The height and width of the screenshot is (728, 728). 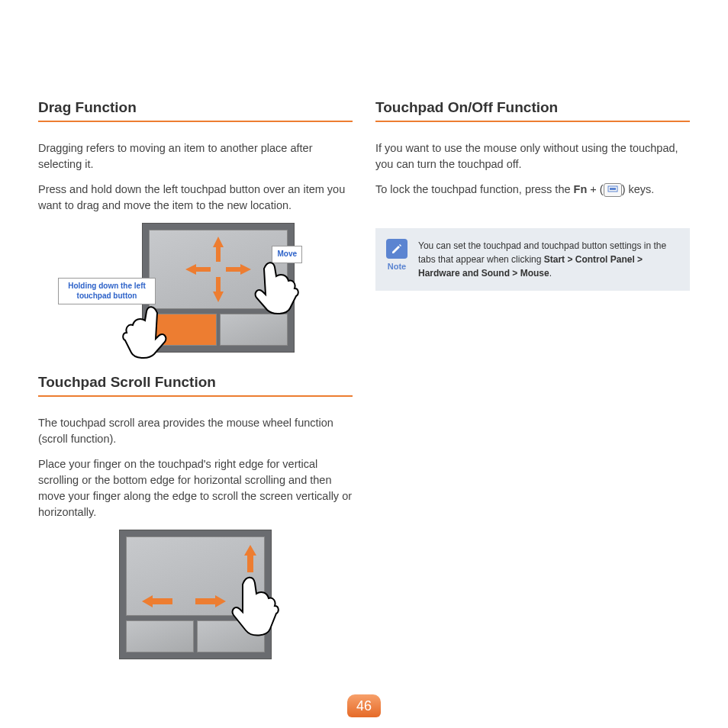 I want to click on plus-text: + (, so click(x=595, y=189).